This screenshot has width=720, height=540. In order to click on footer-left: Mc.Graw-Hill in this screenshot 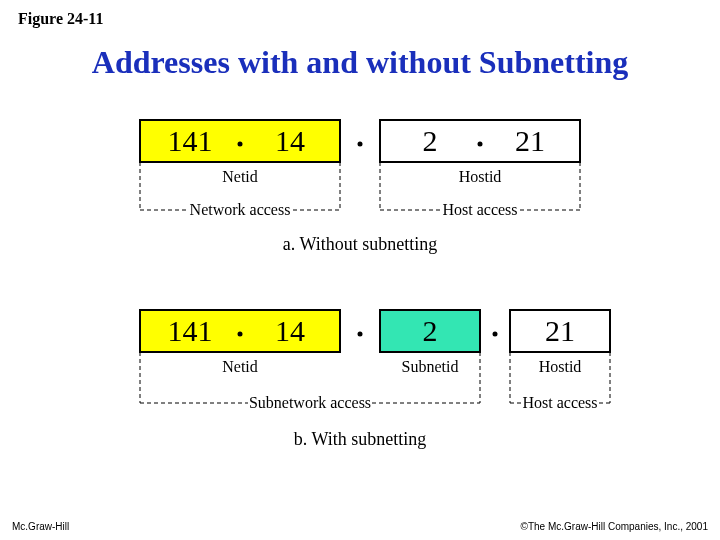, I will do `click(40, 526)`.